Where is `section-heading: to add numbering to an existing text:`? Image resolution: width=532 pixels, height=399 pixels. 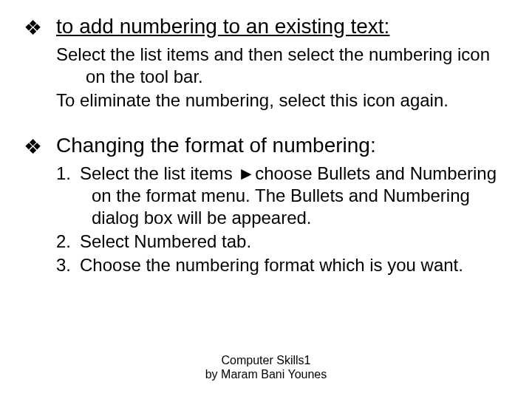 section-heading: to add numbering to an existing text: is located at coordinates (223, 27).